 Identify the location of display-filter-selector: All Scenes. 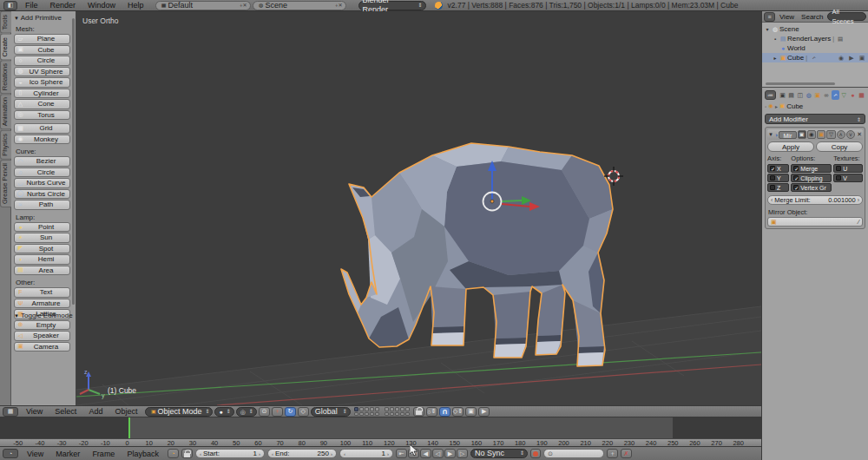
(847, 16).